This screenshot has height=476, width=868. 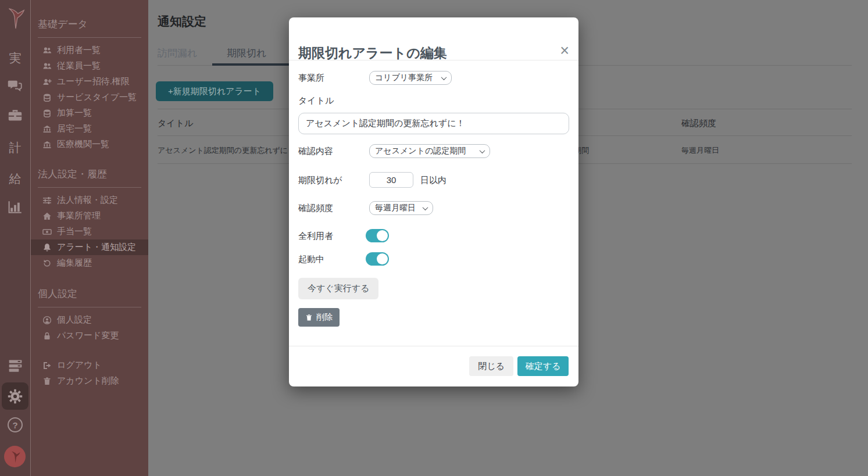 What do you see at coordinates (79, 365) in the screenshot?
I see `sidebar-item-label: ログアウト` at bounding box center [79, 365].